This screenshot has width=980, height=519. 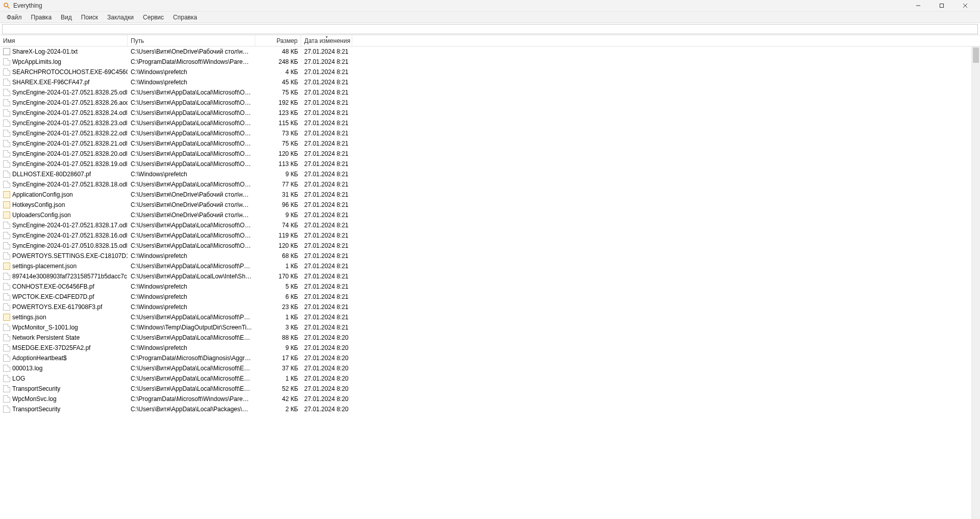 What do you see at coordinates (486, 174) in the screenshot?
I see `table-row: DLLHOST.EXE-80D28607.pfC:\Windows\prefet…` at bounding box center [486, 174].